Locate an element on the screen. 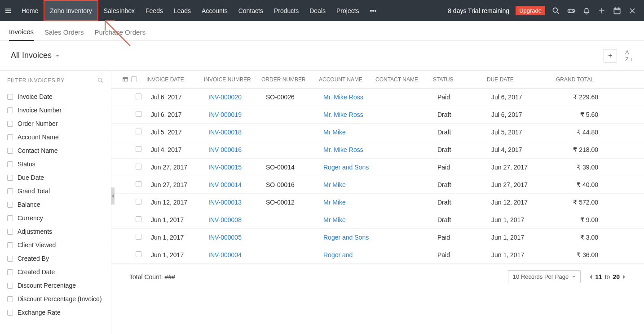 The width and height of the screenshot is (644, 334). filter-order-number: Order Number is located at coordinates (56, 124).